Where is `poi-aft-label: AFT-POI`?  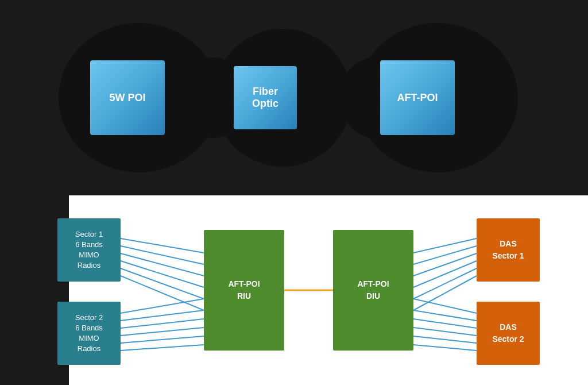 poi-aft-label: AFT-POI is located at coordinates (418, 98).